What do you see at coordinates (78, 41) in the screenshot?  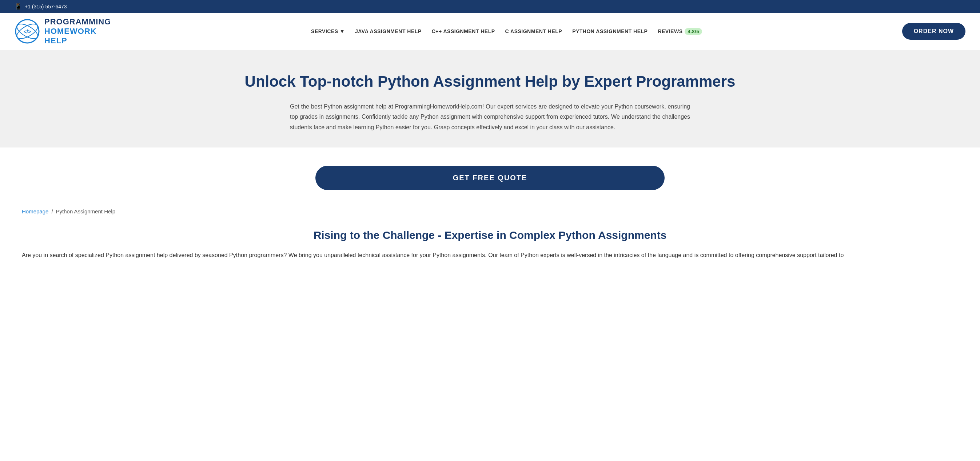 I see `logo-line3: HELP` at bounding box center [78, 41].